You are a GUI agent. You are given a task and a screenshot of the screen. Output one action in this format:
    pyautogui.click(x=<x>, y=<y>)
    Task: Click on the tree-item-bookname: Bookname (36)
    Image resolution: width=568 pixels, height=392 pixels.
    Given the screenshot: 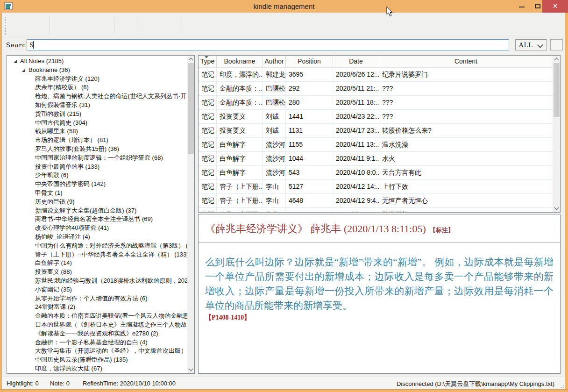 What is the action you would take?
    pyautogui.click(x=97, y=70)
    